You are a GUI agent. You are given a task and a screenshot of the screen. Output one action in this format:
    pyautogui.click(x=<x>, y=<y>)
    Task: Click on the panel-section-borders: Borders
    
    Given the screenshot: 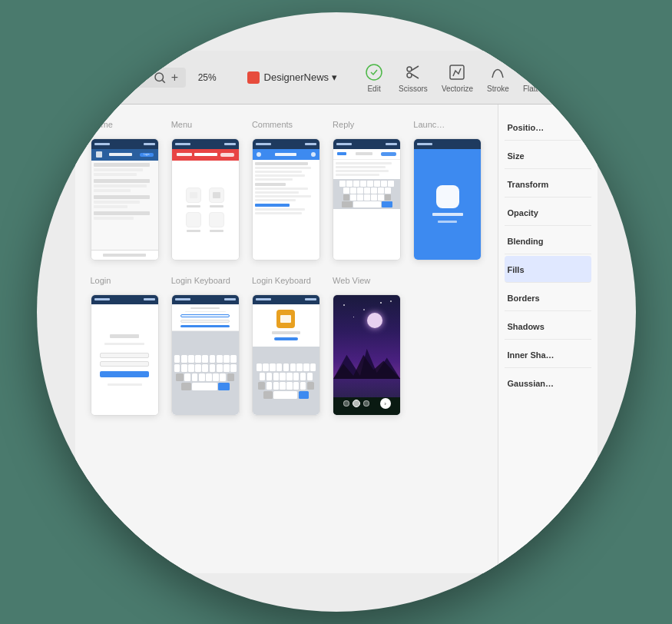 What is the action you would take?
    pyautogui.click(x=548, y=298)
    